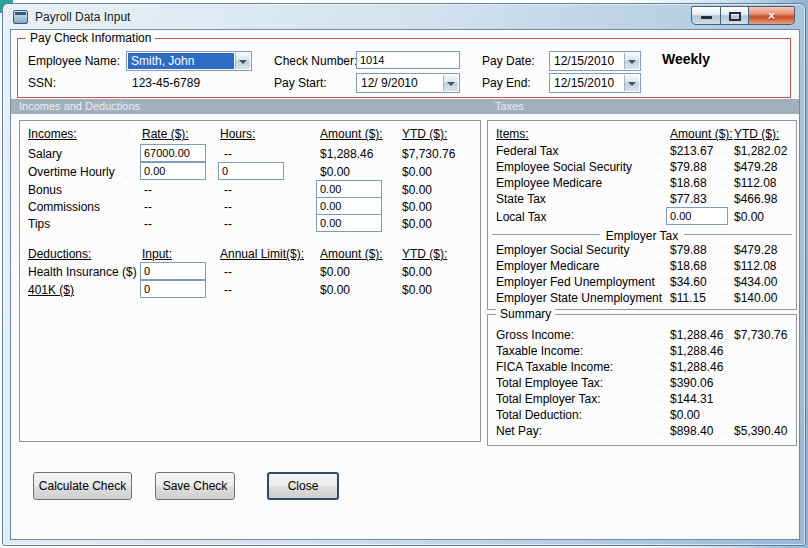  What do you see at coordinates (632, 83) in the screenshot?
I see `pay-end-dropdown-icon` at bounding box center [632, 83].